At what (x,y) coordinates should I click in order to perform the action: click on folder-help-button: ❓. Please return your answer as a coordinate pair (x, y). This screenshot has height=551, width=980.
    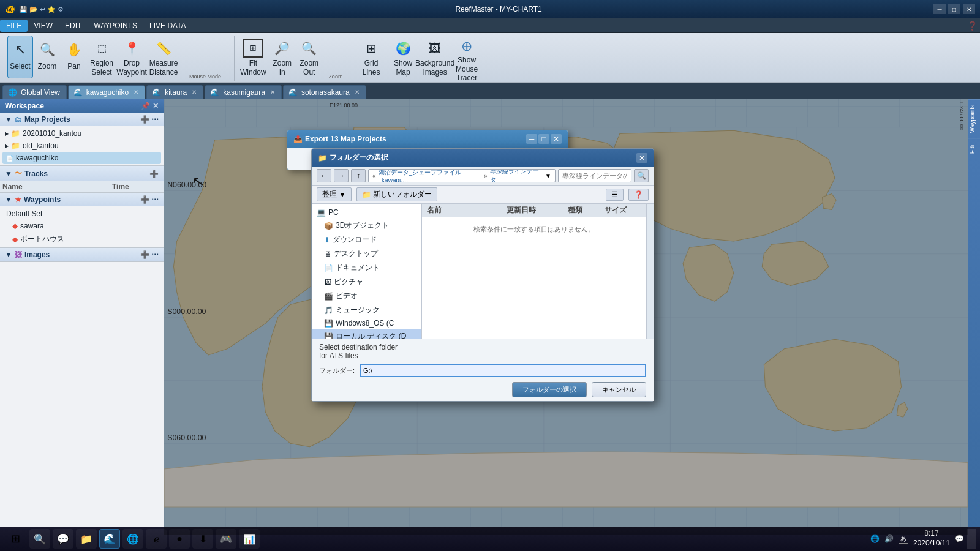
    Looking at the image, I should click on (638, 195).